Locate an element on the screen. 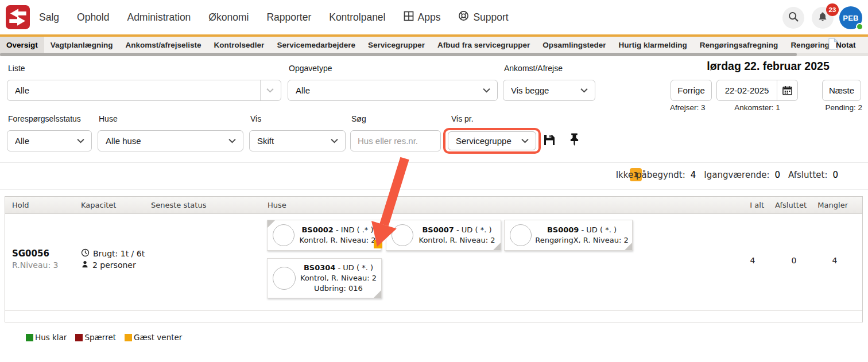  tab-notat: Notat is located at coordinates (842, 45).